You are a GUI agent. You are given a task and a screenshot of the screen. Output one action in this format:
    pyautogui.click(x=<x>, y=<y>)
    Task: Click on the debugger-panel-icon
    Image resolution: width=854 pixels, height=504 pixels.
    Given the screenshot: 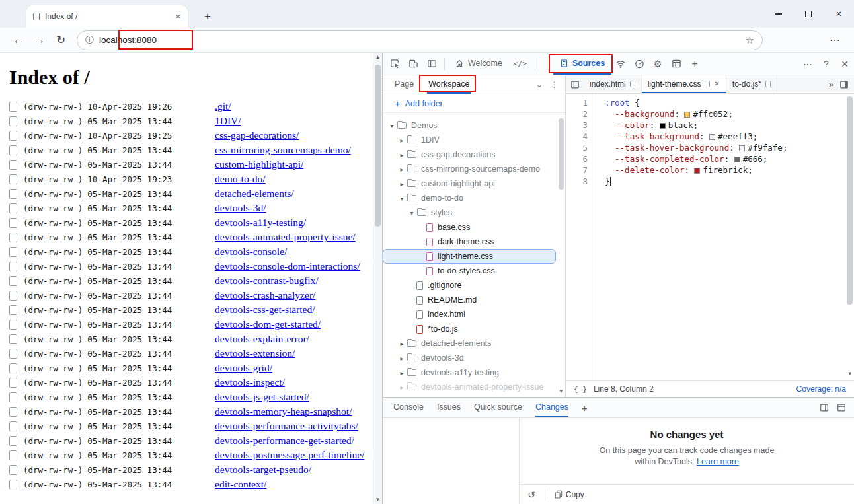 What is the action you would take?
    pyautogui.click(x=844, y=85)
    